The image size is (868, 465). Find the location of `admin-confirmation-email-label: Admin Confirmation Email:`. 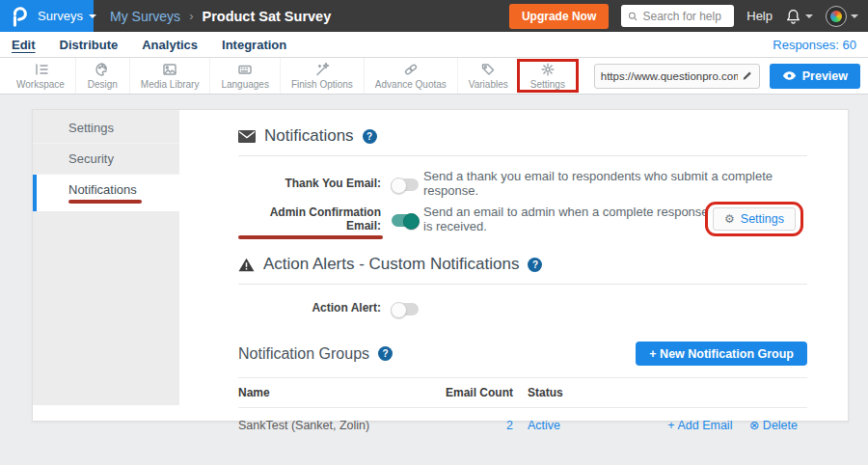

admin-confirmation-email-label: Admin Confirmation Email: is located at coordinates (310, 219).